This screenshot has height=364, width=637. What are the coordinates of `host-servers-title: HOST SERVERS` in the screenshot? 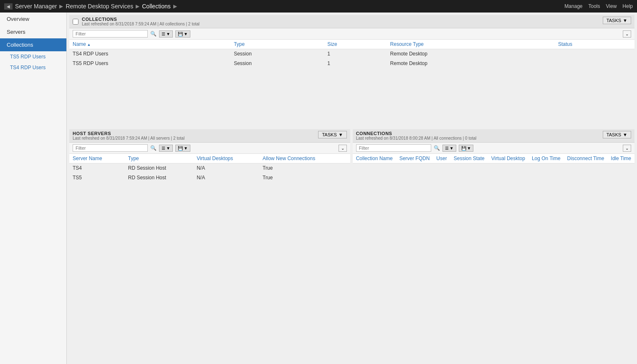 It's located at (129, 133).